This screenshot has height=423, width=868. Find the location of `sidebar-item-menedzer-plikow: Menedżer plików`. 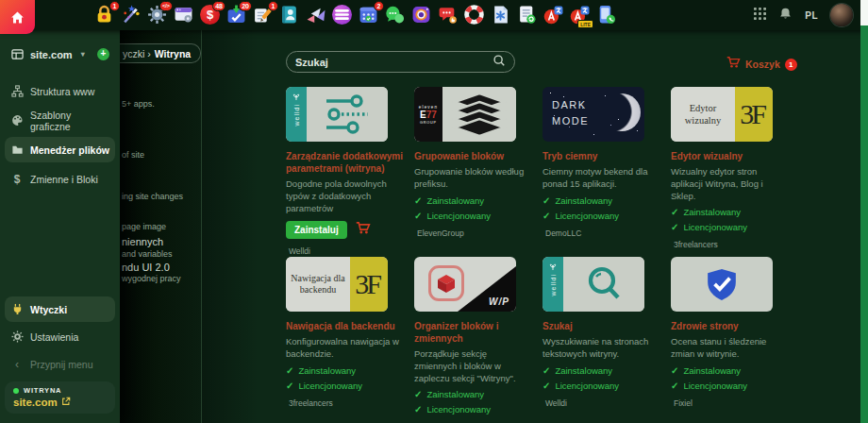

sidebar-item-menedzer-plikow: Menedżer plików is located at coordinates (60, 149).